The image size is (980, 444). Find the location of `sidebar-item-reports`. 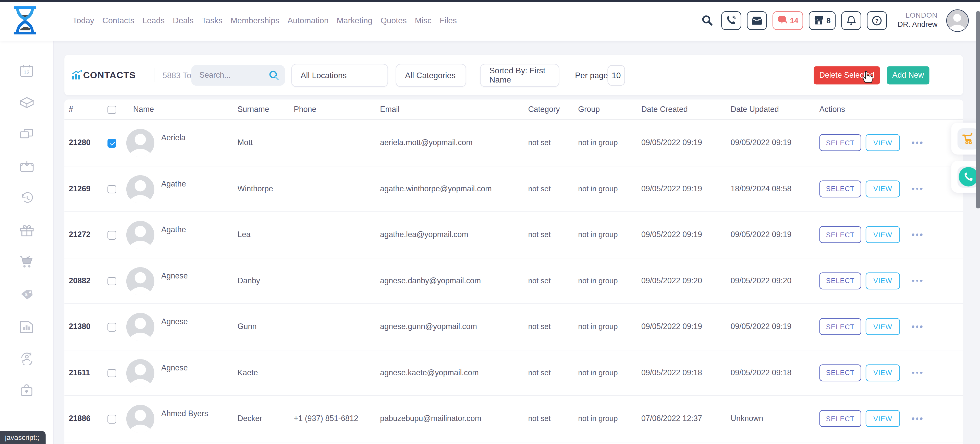

sidebar-item-reports is located at coordinates (27, 326).